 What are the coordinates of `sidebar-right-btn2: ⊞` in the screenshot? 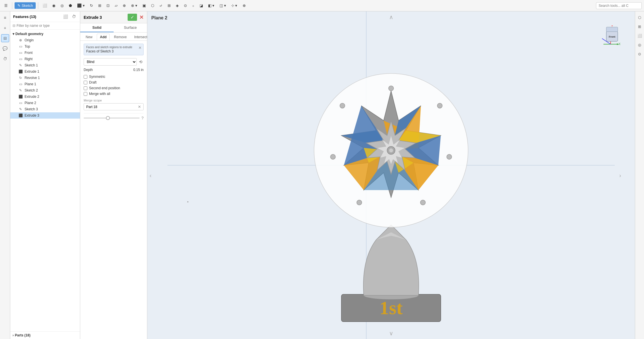 It's located at (640, 27).